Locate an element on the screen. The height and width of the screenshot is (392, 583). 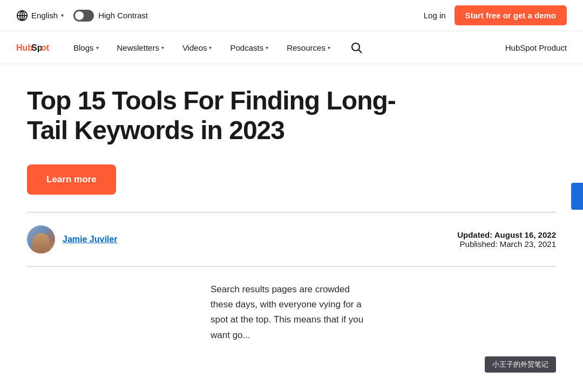
nav-item-newsletters: Newsletters ▾ is located at coordinates (140, 47).